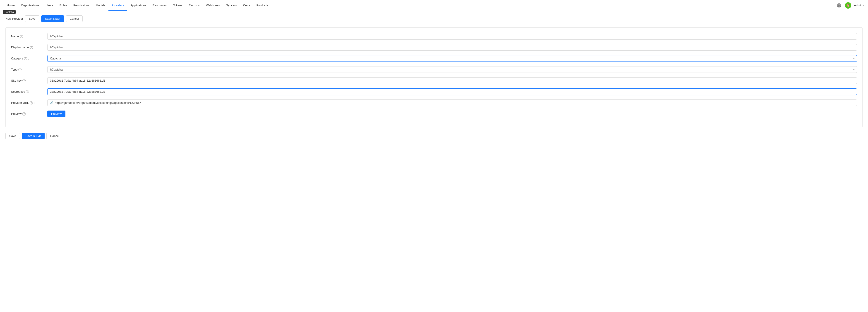 This screenshot has width=868, height=312. What do you see at coordinates (434, 136) in the screenshot?
I see `bottom-toolbar: Save Save & Exit Cancel` at bounding box center [434, 136].